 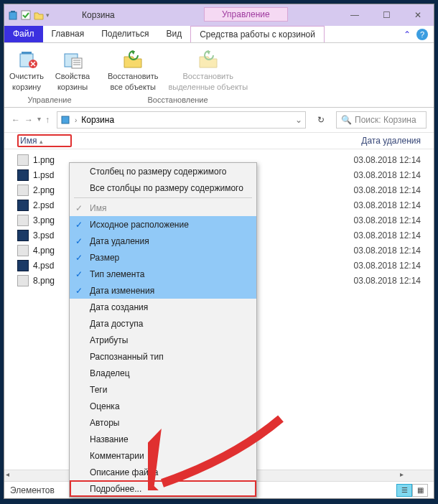 I want to click on menu-col-size: ✓Размер, so click(x=163, y=257).